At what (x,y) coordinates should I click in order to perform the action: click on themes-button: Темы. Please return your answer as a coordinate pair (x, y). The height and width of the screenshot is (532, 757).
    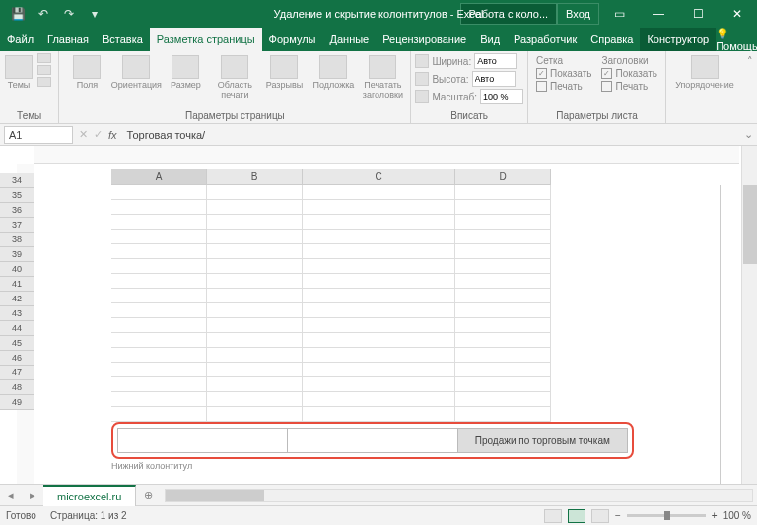
    Looking at the image, I should click on (19, 73).